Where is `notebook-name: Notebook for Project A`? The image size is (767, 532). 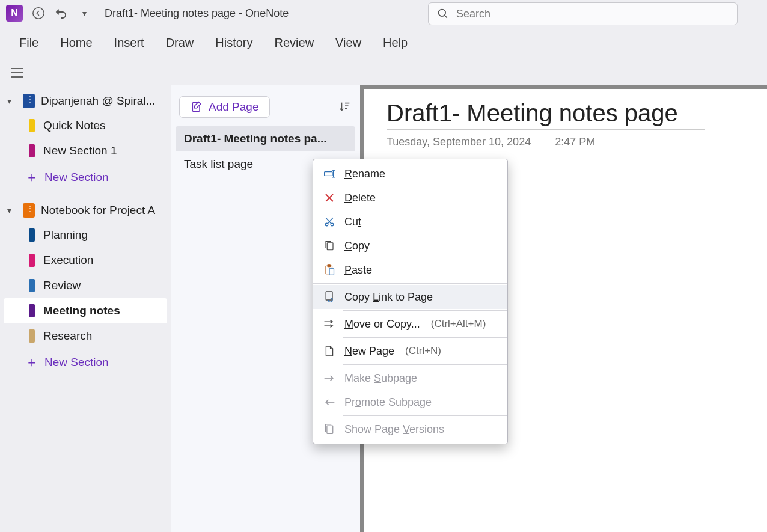
notebook-name: Notebook for Project A is located at coordinates (98, 210).